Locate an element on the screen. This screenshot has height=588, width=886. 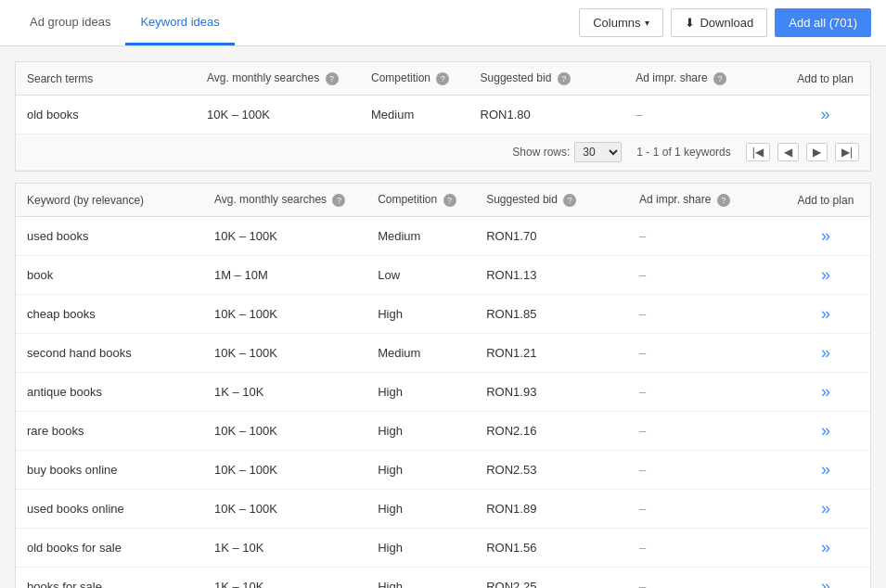
th-avg-monthly2: Avg. monthly searches ? is located at coordinates (285, 200).